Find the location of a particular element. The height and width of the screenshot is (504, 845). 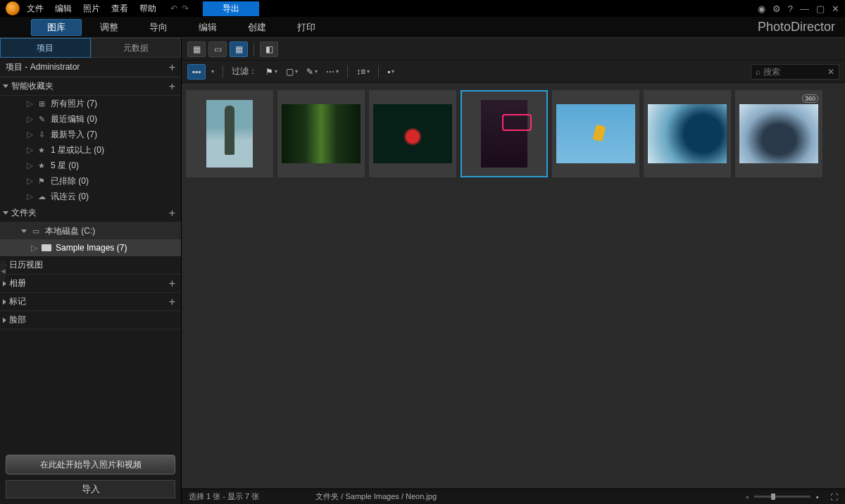

app-logo is located at coordinates (13, 8).